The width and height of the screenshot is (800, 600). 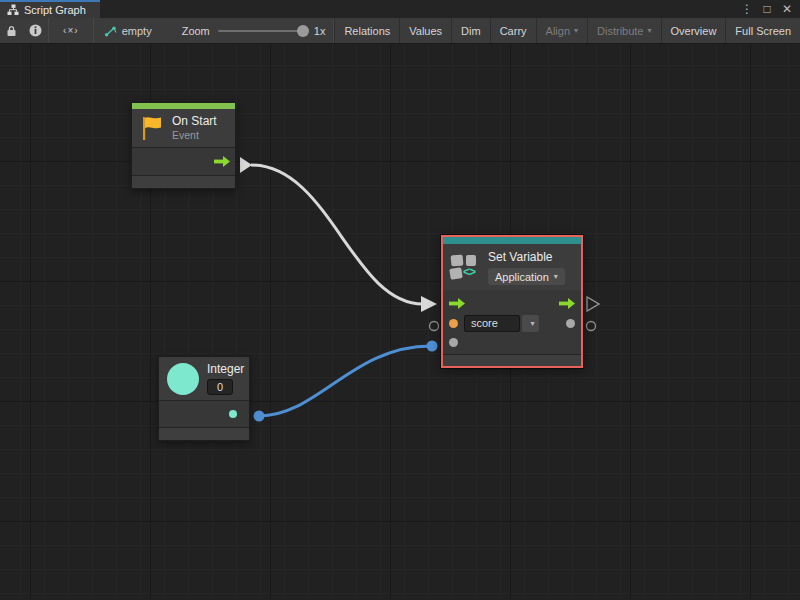 I want to click on graph-icon, so click(x=13, y=10).